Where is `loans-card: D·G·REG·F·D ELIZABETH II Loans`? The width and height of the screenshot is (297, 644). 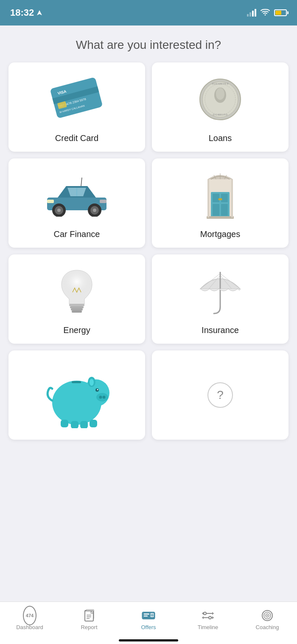
loans-card: D·G·REG·F·D ELIZABETH II Loans is located at coordinates (220, 107).